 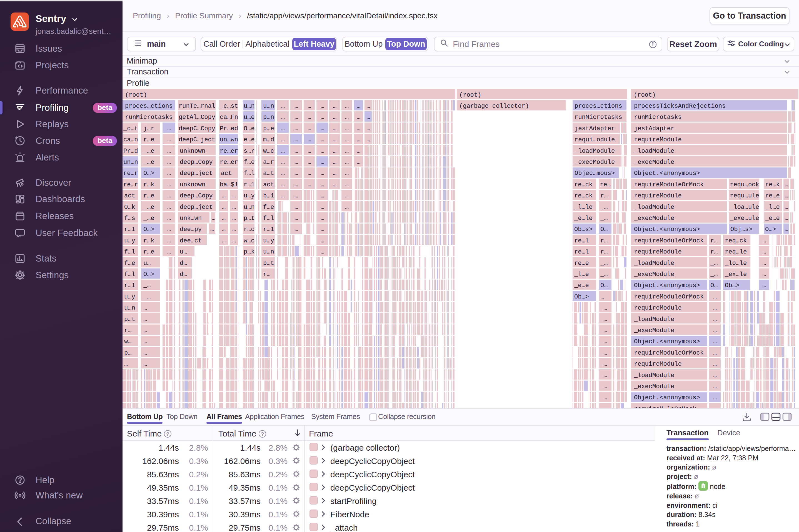 What do you see at coordinates (269, 162) in the screenshot?
I see `svg-text: a…r` at bounding box center [269, 162].